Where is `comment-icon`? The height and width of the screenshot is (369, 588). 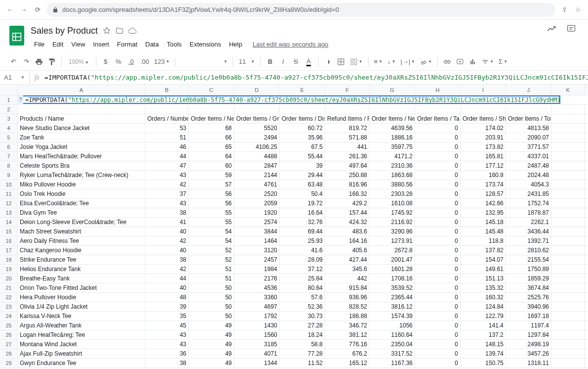
comment-icon is located at coordinates (571, 29).